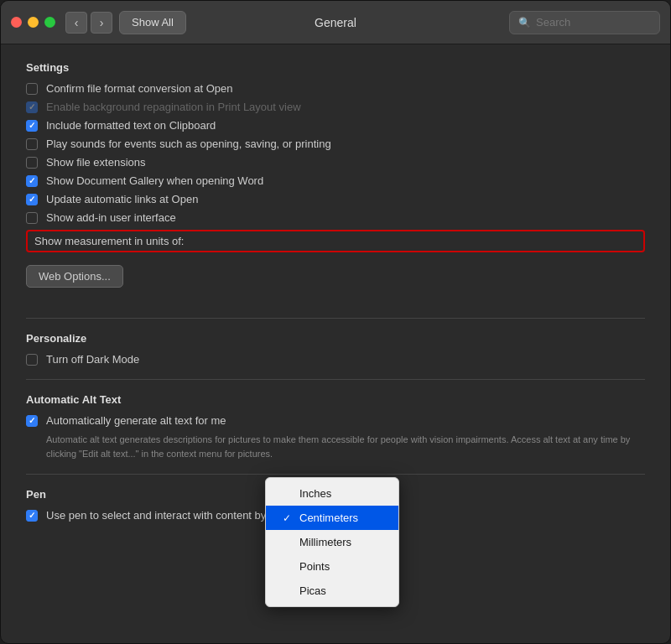 Image resolution: width=671 pixels, height=644 pixels. I want to click on centimeters-check: ✓, so click(289, 518).